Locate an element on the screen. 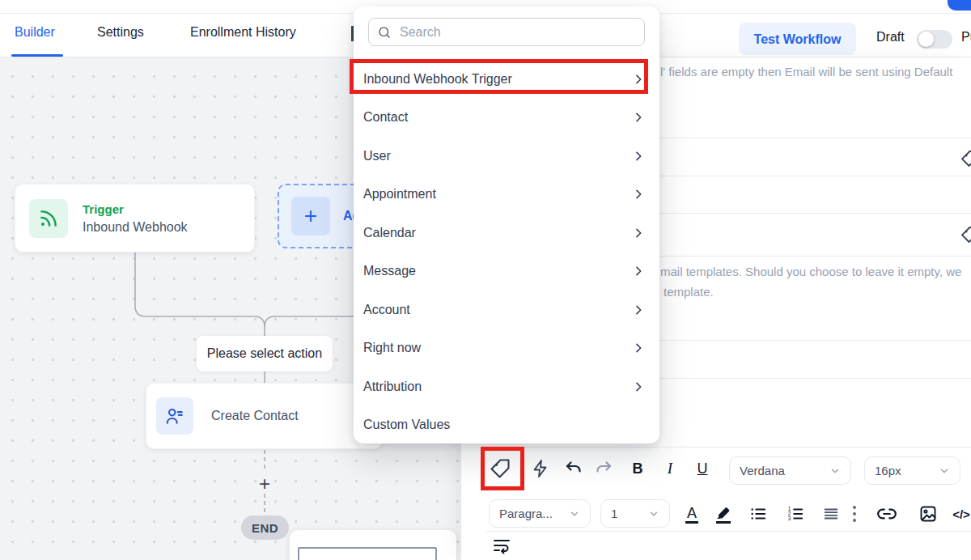 This screenshot has height=560, width=971. font-family-select: Verdana is located at coordinates (790, 471).